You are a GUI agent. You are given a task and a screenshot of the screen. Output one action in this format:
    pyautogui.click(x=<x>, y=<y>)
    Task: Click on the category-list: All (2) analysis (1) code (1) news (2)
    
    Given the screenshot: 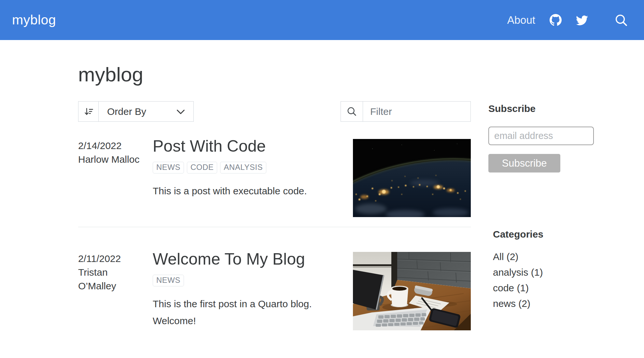 What is the action you would take?
    pyautogui.click(x=543, y=280)
    